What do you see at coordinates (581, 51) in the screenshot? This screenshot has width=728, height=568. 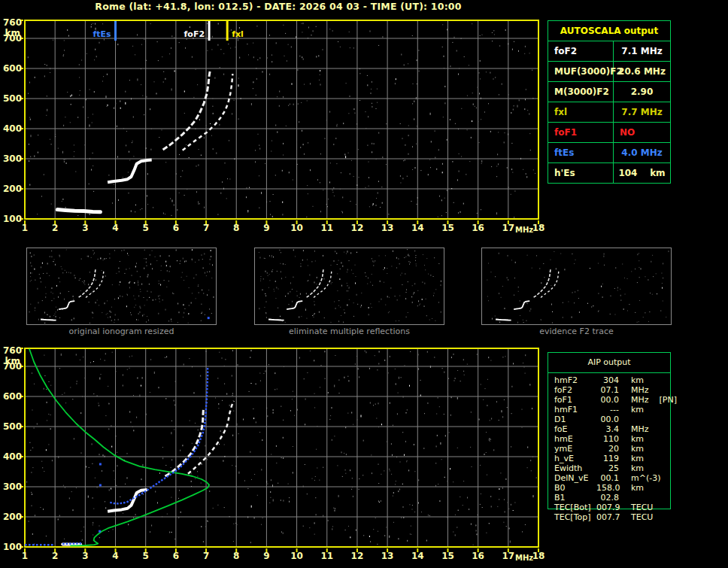 I see `parameter-label: foF2` at bounding box center [581, 51].